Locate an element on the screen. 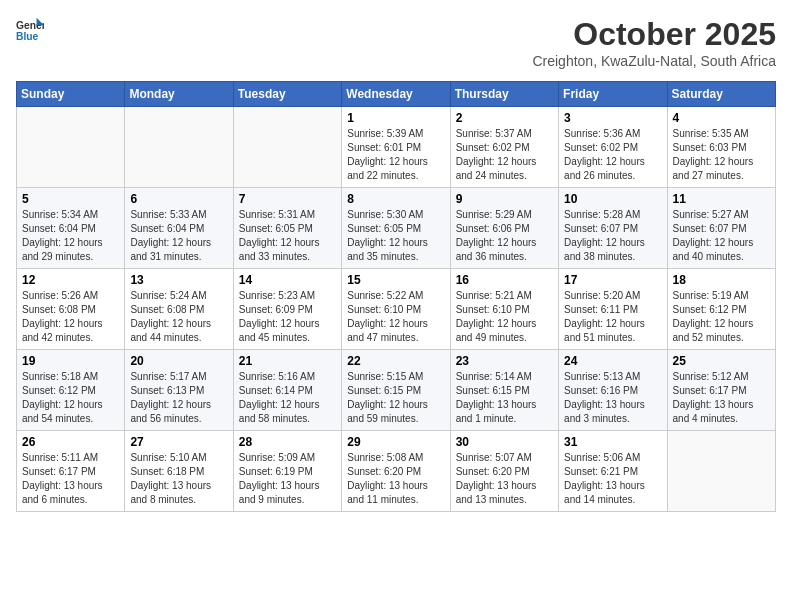  logo-icon: General Blue is located at coordinates (30, 30).